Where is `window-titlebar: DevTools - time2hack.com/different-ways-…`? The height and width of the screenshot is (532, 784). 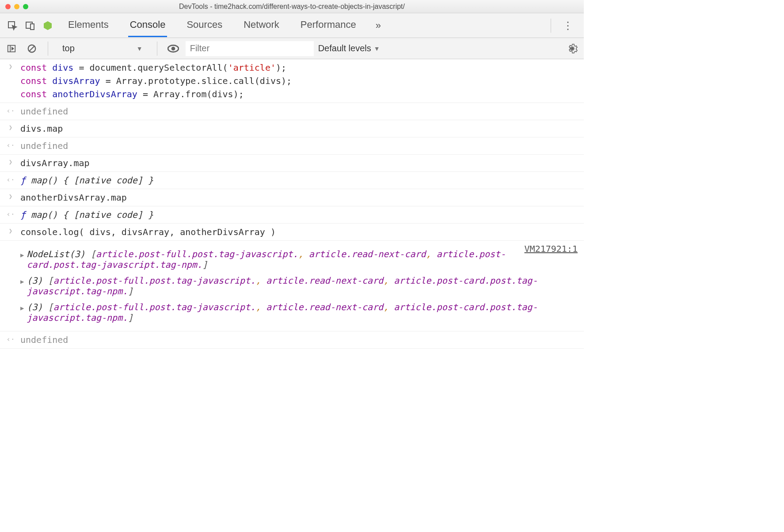 window-titlebar: DevTools - time2hack.com/different-ways-… is located at coordinates (292, 7).